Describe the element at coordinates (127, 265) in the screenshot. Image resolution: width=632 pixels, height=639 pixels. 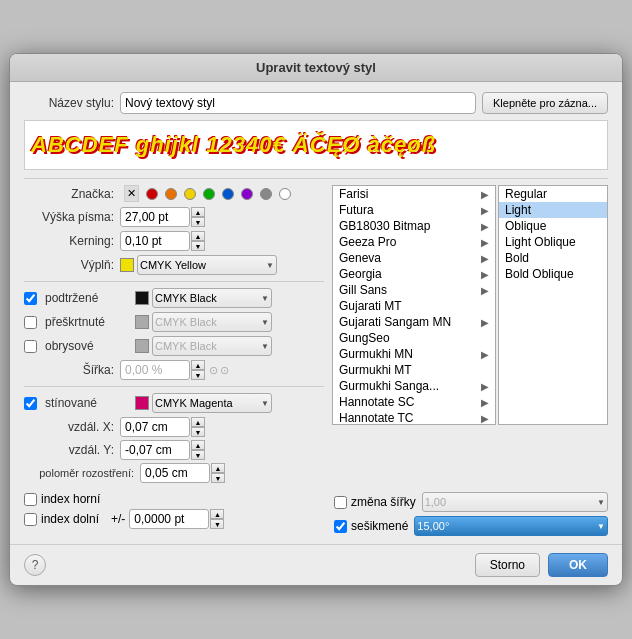
I see `vyplne-swatch` at that location.